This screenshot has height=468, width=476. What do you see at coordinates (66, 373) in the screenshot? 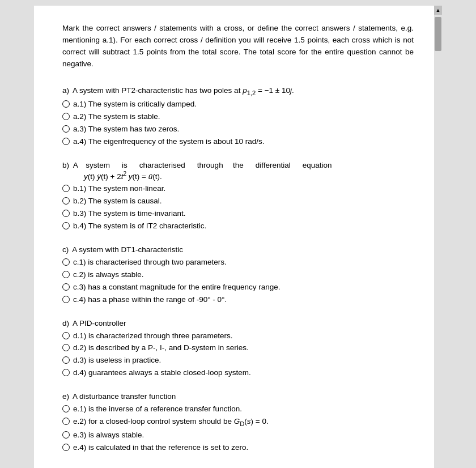
I see `option-circle-d4` at bounding box center [66, 373].